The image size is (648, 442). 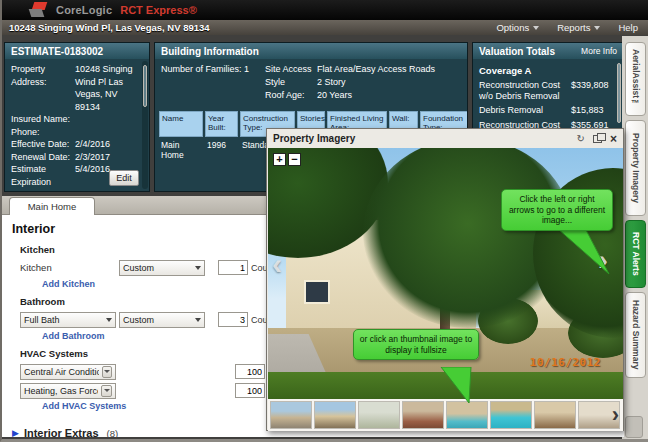 What do you see at coordinates (634, 427) in the screenshot?
I see `sidebar-scrollbar` at bounding box center [634, 427].